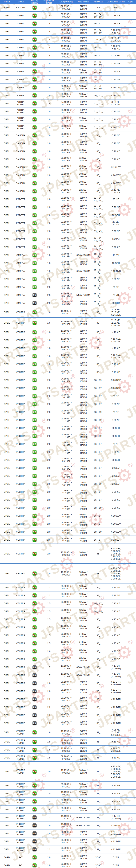 The height and width of the screenshot is (868, 136). Describe the element at coordinates (68, 312) in the screenshot. I see `table-row: OPELVECTRAPB1.610.1995 -> 04.200274kW / …` at that location.